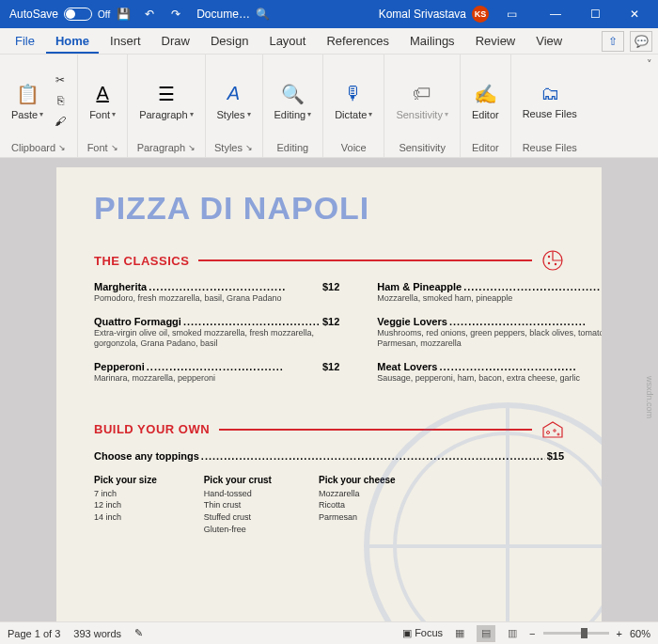  Describe the element at coordinates (434, 14) in the screenshot. I see `user-account: Komal Srivastava KS` at that location.